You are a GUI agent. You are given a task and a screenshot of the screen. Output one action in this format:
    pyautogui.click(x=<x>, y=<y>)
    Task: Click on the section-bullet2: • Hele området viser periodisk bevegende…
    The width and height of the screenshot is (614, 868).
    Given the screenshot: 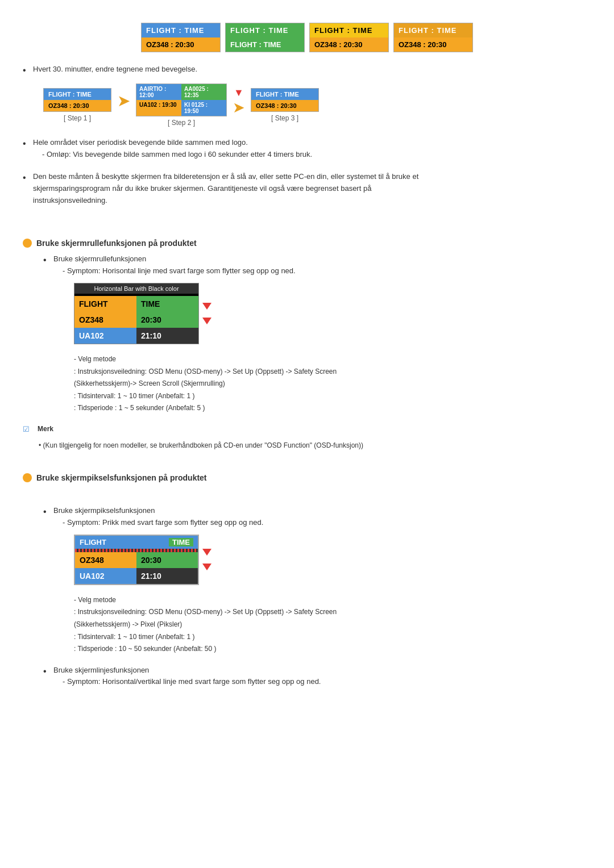 What is the action you would take?
    pyautogui.click(x=307, y=149)
    